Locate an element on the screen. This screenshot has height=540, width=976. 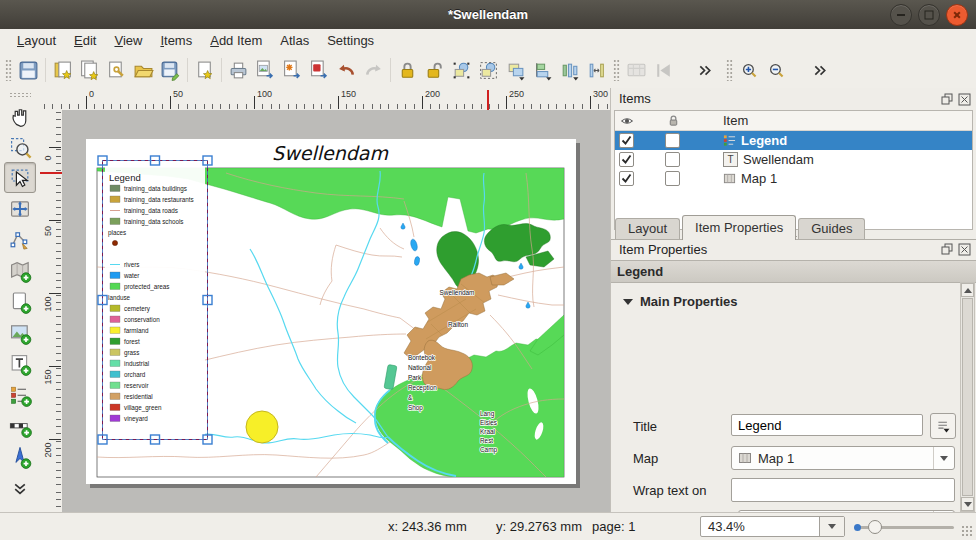
group-items-button is located at coordinates (462, 70).